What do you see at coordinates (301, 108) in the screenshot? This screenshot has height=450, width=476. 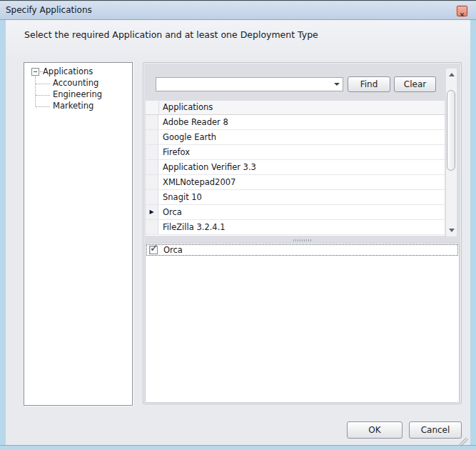 I see `column-header-applications: Applications` at bounding box center [301, 108].